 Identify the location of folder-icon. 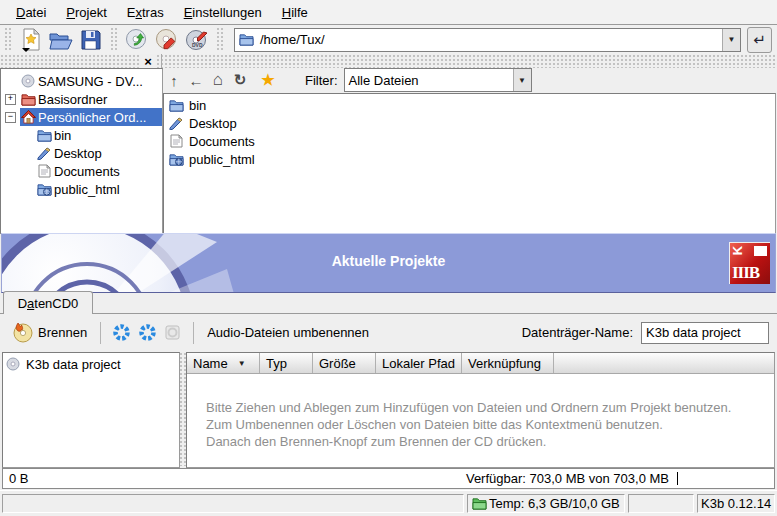
(246, 40).